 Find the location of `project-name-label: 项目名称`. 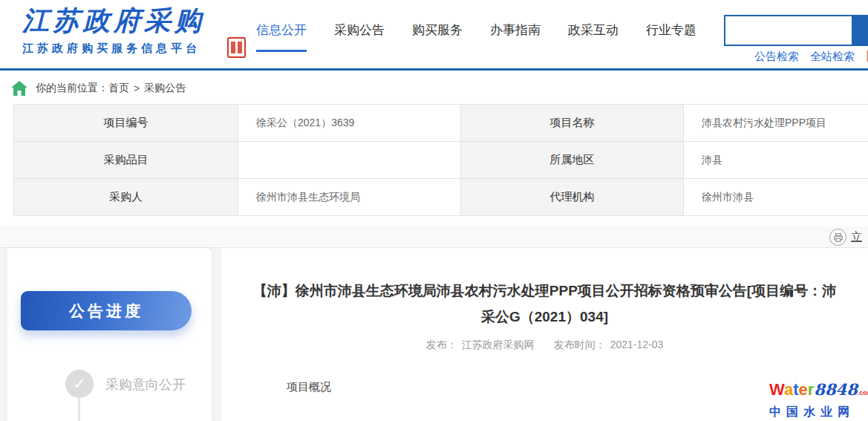

project-name-label: 项目名称 is located at coordinates (572, 123).